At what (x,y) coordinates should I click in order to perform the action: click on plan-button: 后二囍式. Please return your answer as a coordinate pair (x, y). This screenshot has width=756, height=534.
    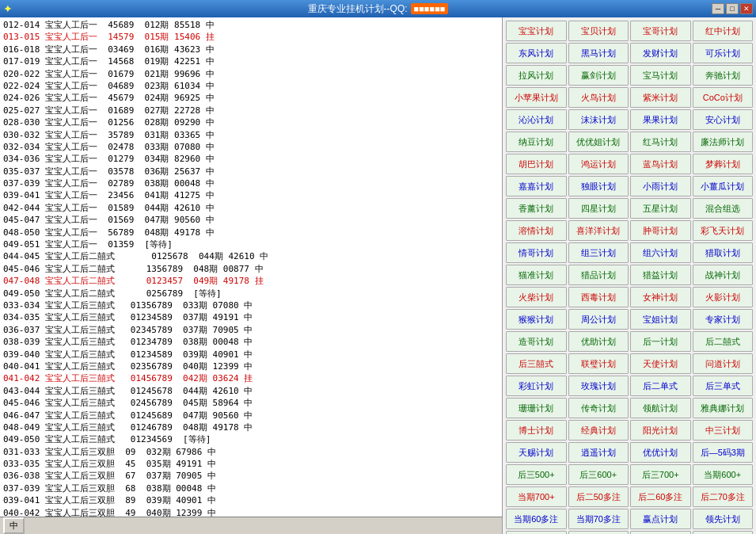
    Looking at the image, I should click on (724, 341).